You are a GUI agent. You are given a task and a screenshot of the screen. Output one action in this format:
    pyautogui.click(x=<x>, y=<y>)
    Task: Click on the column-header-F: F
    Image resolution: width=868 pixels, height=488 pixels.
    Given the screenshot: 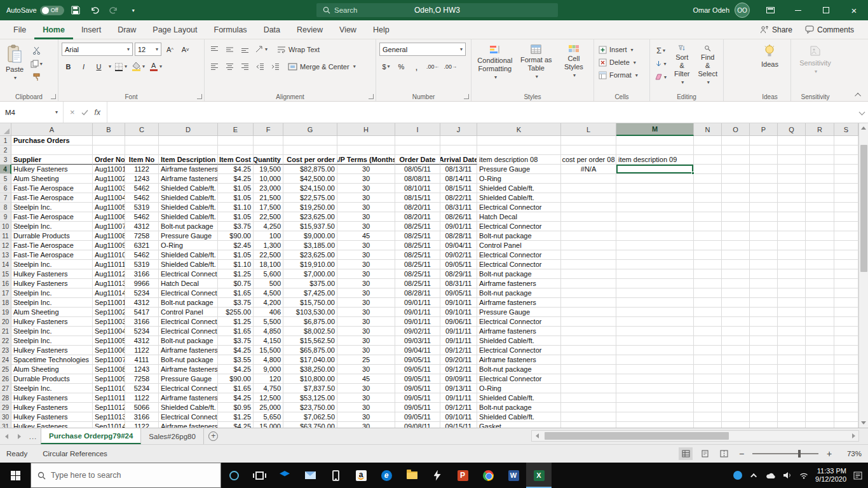 What is the action you would take?
    pyautogui.click(x=268, y=130)
    